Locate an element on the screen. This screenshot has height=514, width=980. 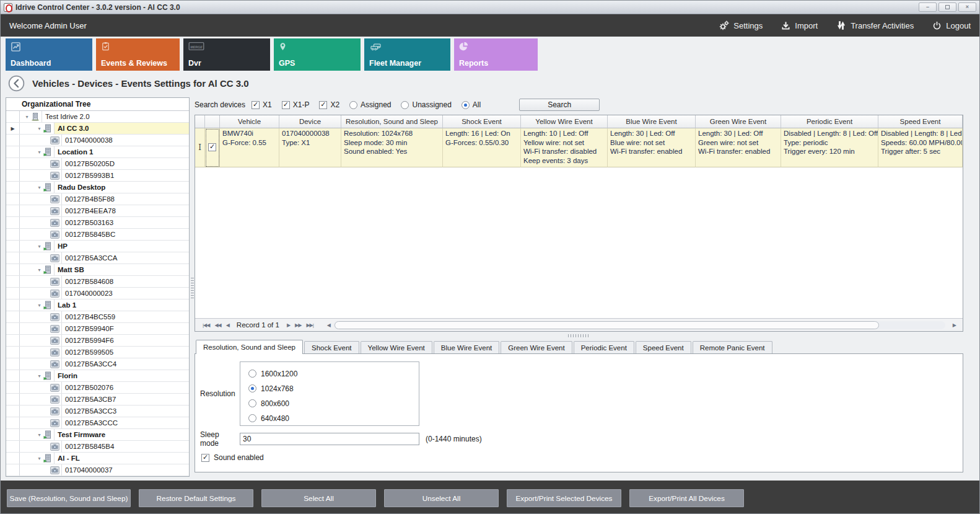
tab-remote-panic-event: Remote Panic Event is located at coordinates (732, 347).